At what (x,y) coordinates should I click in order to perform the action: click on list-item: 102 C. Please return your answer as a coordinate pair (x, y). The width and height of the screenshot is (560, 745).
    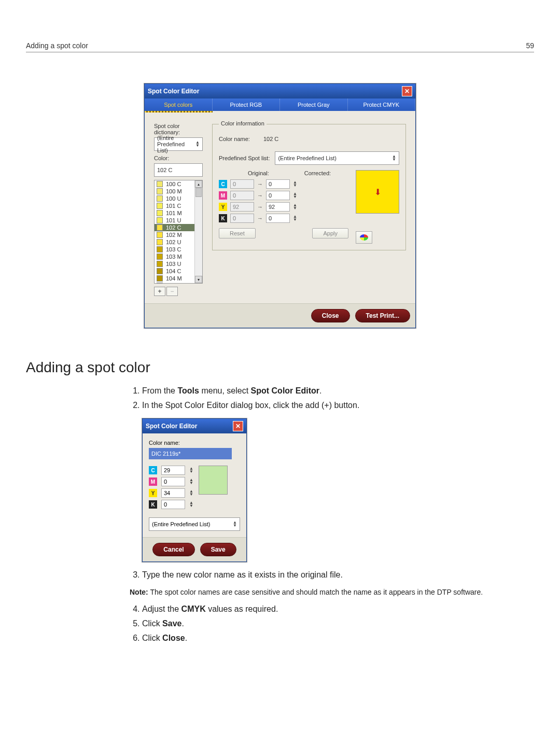
    Looking at the image, I should click on (175, 228).